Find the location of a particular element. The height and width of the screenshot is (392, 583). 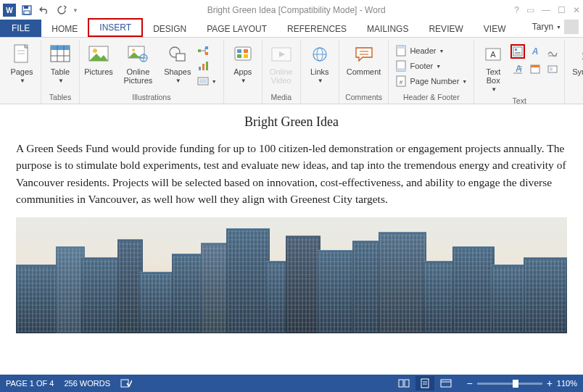

shapes-icon is located at coordinates (178, 54).